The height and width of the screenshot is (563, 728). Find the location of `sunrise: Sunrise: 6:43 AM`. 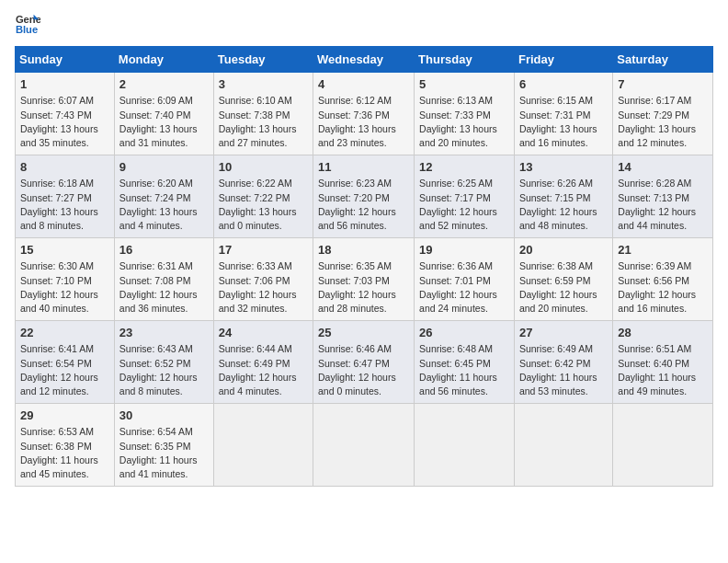

sunrise: Sunrise: 6:43 AM is located at coordinates (156, 349).